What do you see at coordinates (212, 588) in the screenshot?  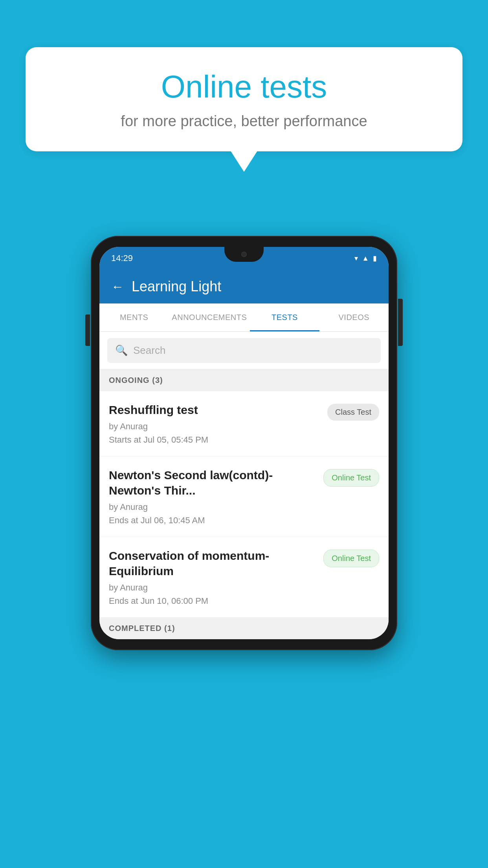 I see `test-by-3: by Anurag` at bounding box center [212, 588].